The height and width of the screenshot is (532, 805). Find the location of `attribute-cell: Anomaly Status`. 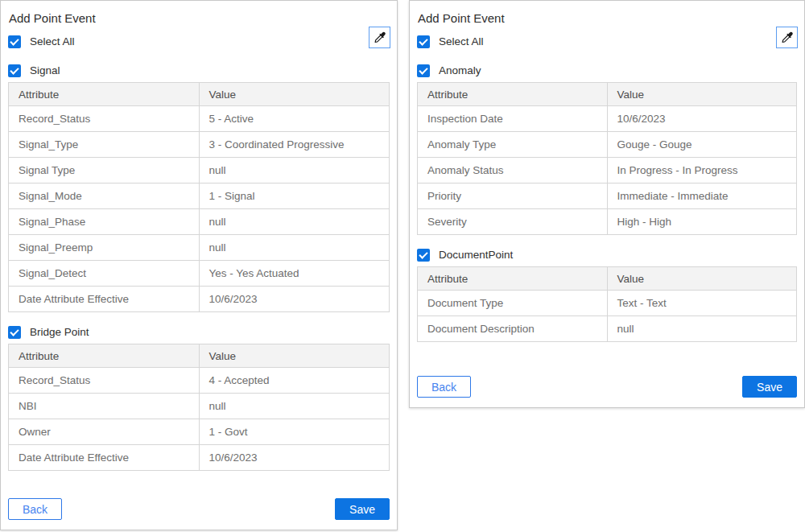

attribute-cell: Anomaly Status is located at coordinates (513, 171).